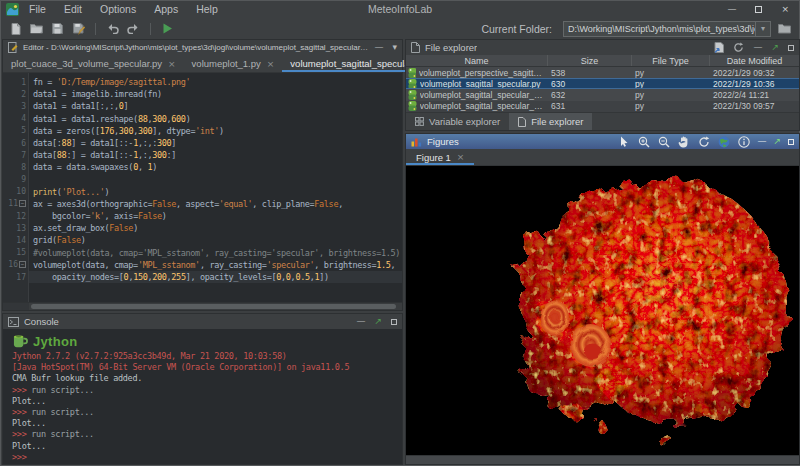 This screenshot has height=466, width=800. I want to click on gutter-line: 3, so click(16, 106).